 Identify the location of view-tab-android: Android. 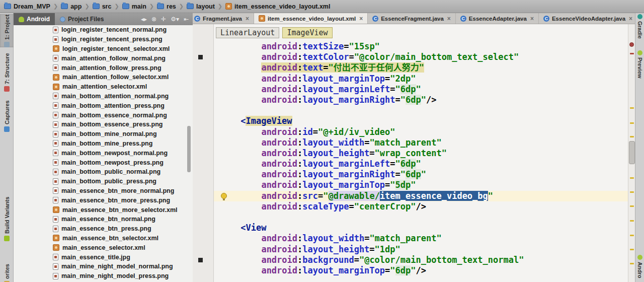
(34, 19).